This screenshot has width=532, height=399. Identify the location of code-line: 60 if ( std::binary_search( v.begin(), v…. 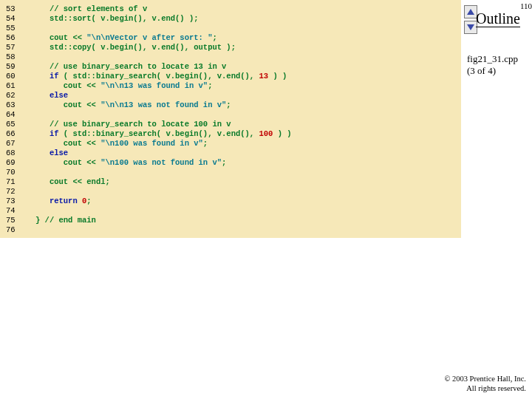
(231, 77).